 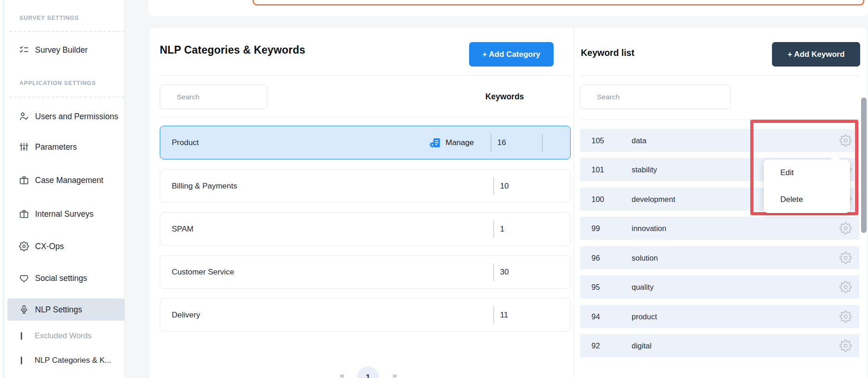 I want to click on keywords-column-header: Keywords, so click(x=505, y=97).